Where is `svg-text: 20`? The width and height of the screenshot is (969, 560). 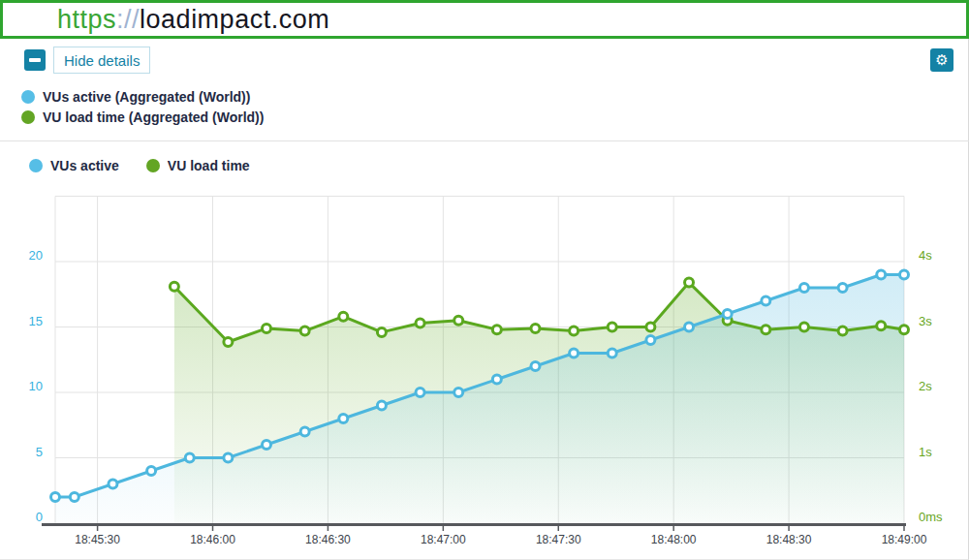 svg-text: 20 is located at coordinates (36, 256).